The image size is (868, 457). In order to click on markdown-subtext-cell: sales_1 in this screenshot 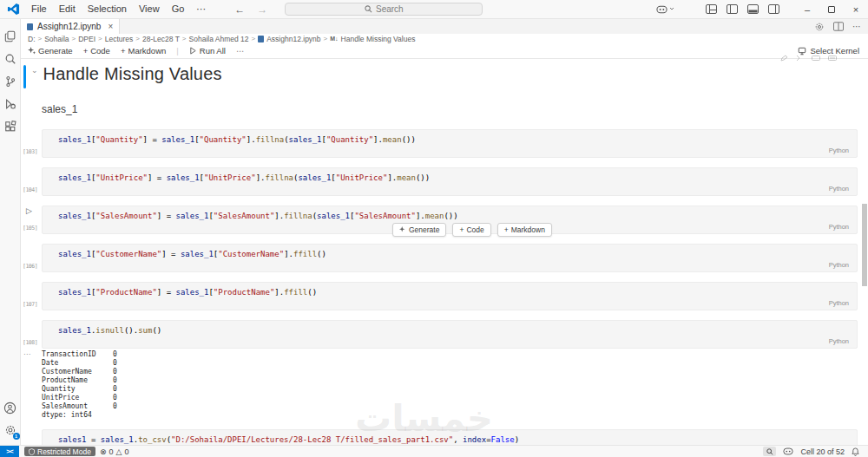, I will do `click(455, 109)`.